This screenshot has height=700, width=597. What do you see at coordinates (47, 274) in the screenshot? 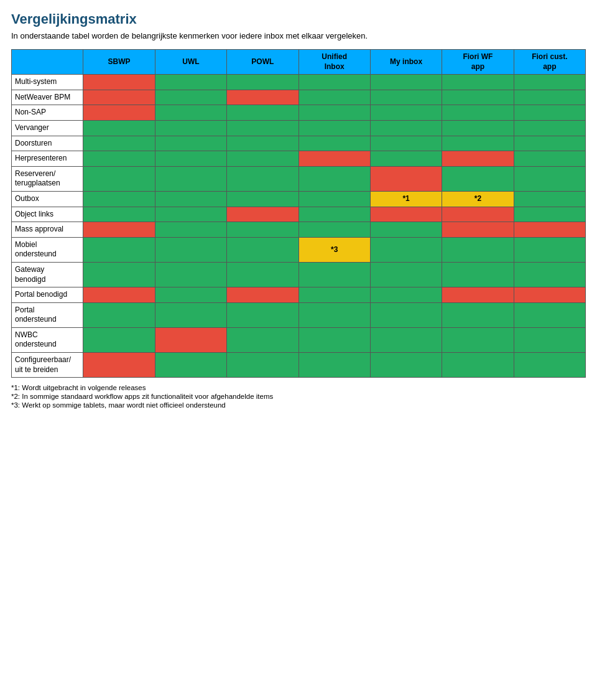
I see `row-label-11: Gateway benodigd` at bounding box center [47, 274].